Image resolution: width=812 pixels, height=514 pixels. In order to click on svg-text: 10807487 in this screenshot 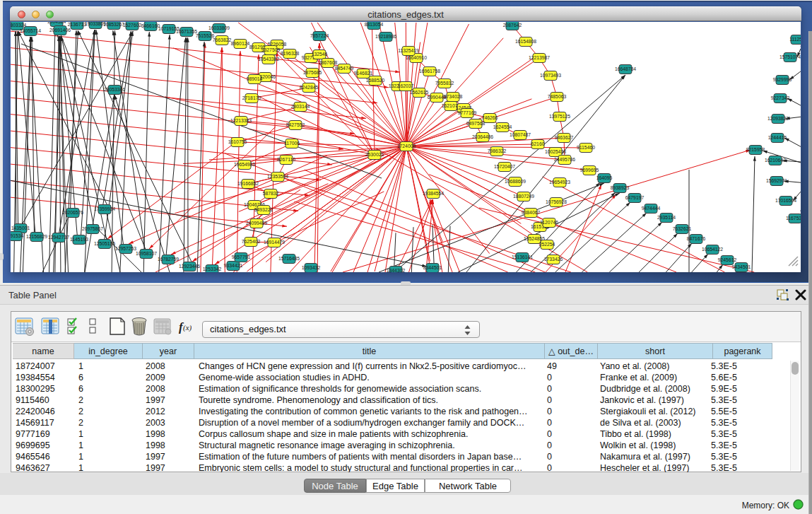, I will do `click(520, 134)`.